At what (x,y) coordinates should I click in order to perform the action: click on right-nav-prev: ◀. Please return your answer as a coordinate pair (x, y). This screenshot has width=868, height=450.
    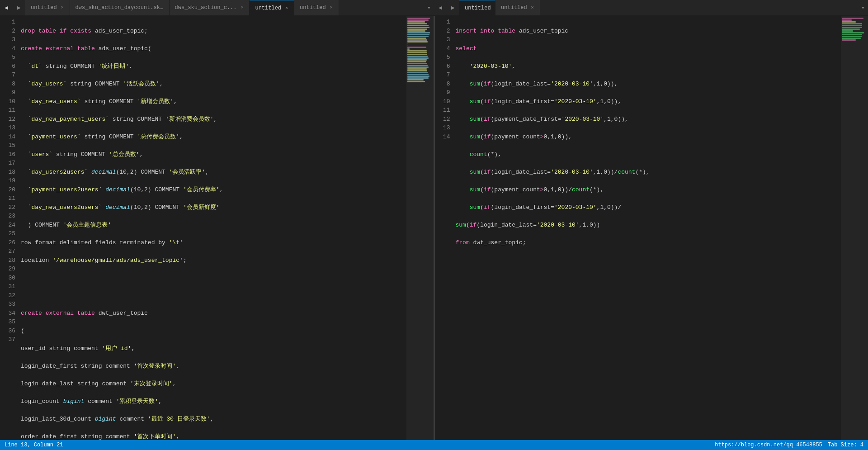
    Looking at the image, I should click on (440, 8).